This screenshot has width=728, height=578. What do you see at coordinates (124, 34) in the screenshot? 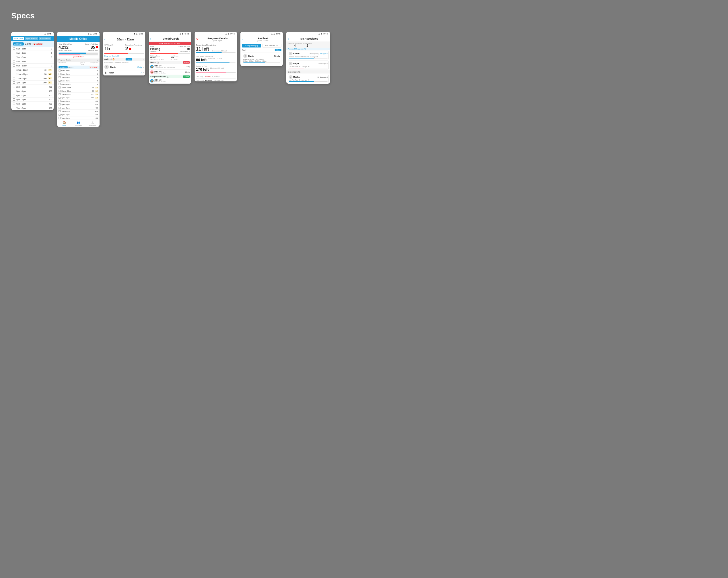
I see `status-bar-3: ▲▲ 9:45` at bounding box center [124, 34].